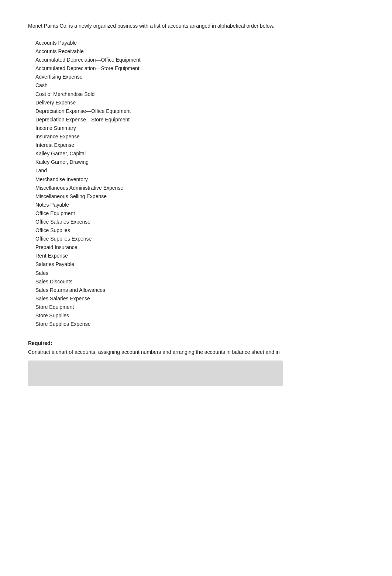 The image size is (392, 576). Describe the element at coordinates (200, 69) in the screenshot. I see `list-item: Accumulated Depreciation—Store Equipment` at that location.